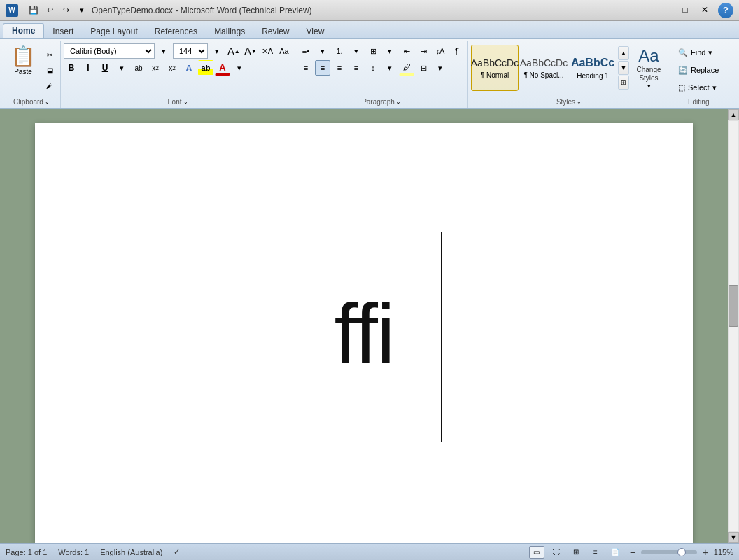 The width and height of the screenshot is (739, 560). Describe the element at coordinates (544, 68) in the screenshot. I see `style-no-spacing: AaBbCcDc ¶ No Spaci...` at that location.